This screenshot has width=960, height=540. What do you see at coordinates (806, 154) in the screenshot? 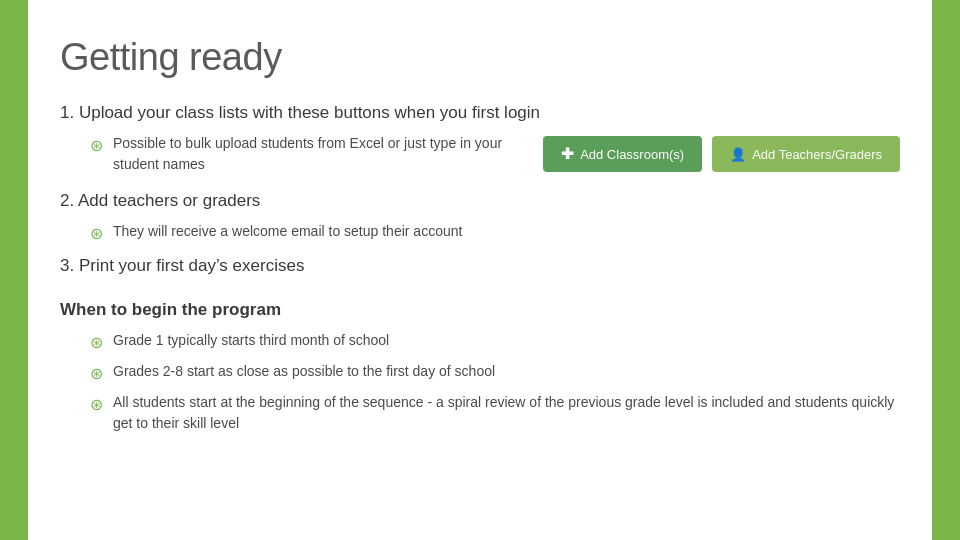
I see `add-teachers-button: 👤 Add Teachers/Graders` at bounding box center [806, 154].